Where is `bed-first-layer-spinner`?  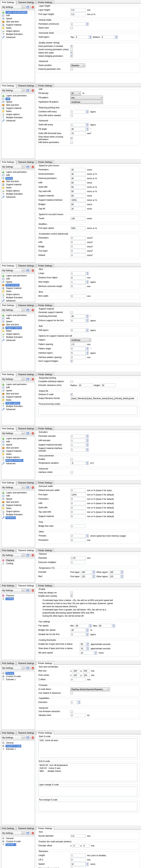 bed-first-layer-spinner is located at coordinates (94, 576).